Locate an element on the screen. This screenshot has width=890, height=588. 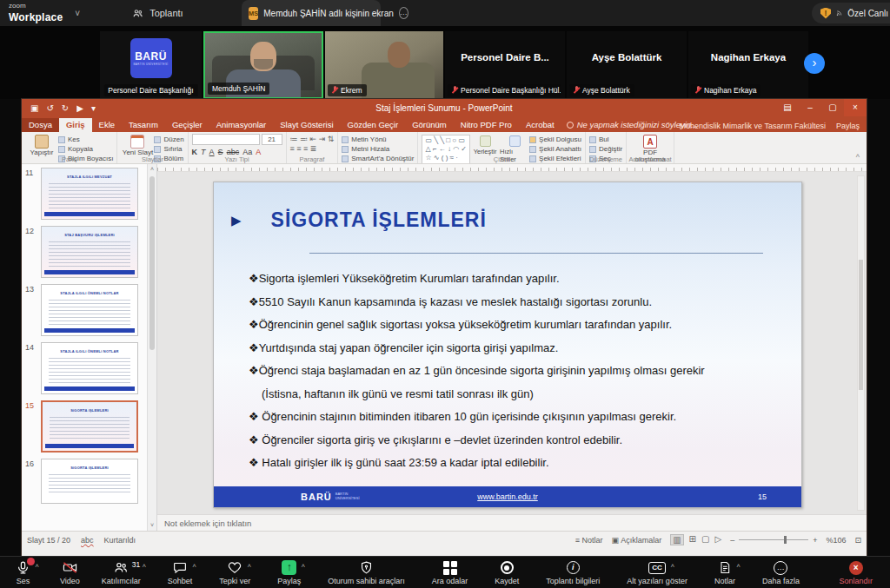
text-direction-button: Metin Yönü is located at coordinates (377, 139).